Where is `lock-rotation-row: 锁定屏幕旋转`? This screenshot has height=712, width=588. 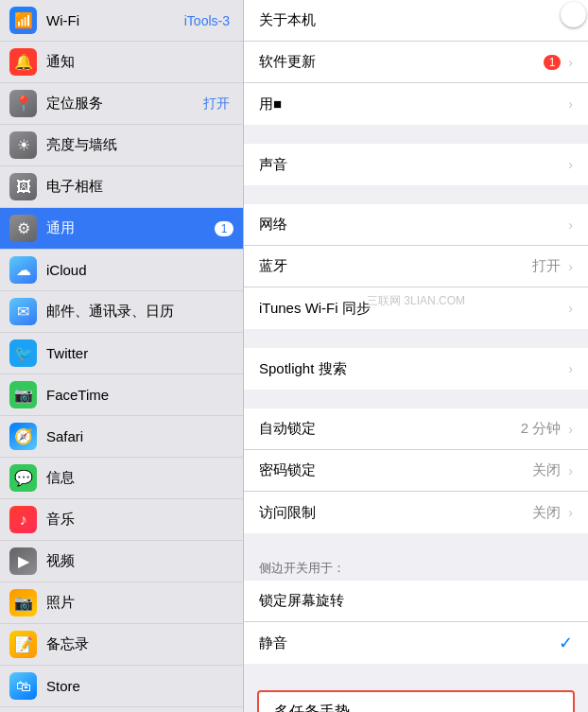 lock-rotation-row: 锁定屏幕旋转 is located at coordinates (416, 601).